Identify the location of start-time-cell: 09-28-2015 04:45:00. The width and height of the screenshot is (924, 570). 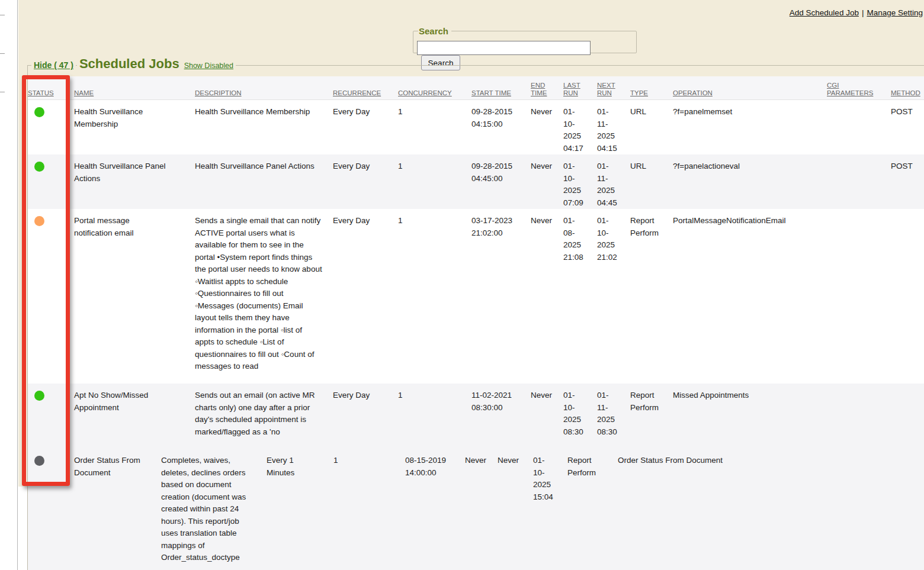
(501, 182).